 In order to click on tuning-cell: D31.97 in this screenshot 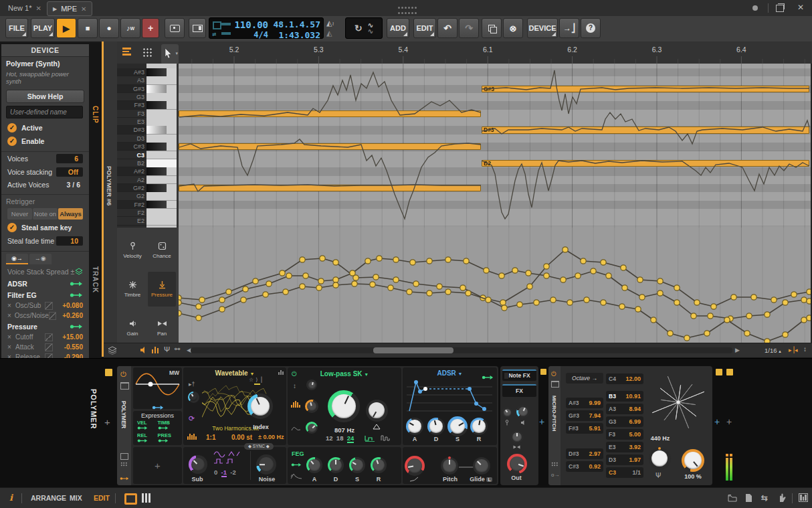, I will do `click(625, 460)`.